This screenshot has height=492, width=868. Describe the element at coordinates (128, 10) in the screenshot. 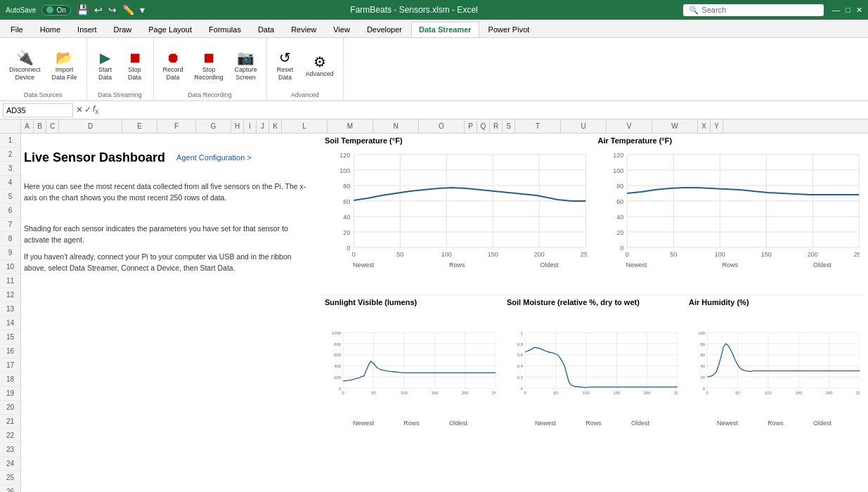

I see `pen-icon: ✏️` at that location.